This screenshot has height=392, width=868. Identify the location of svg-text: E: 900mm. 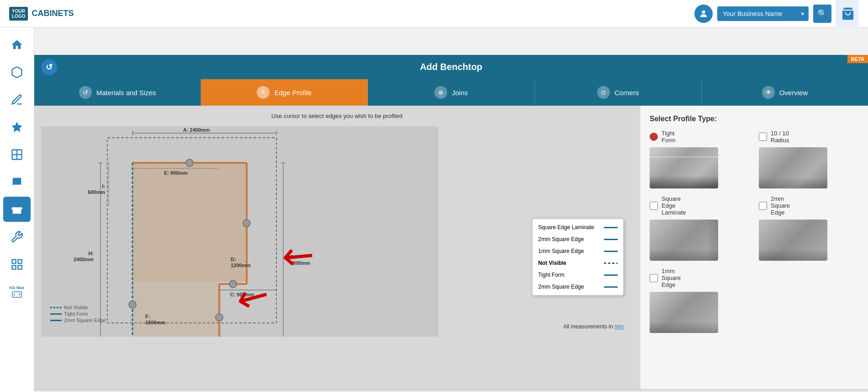
(176, 173).